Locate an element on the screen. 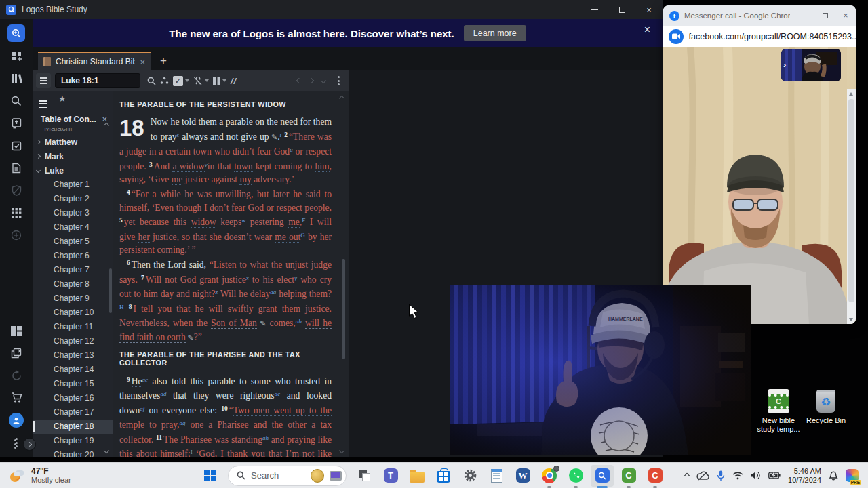 The width and height of the screenshot is (868, 488). banner-close-icon: × is located at coordinates (647, 30).